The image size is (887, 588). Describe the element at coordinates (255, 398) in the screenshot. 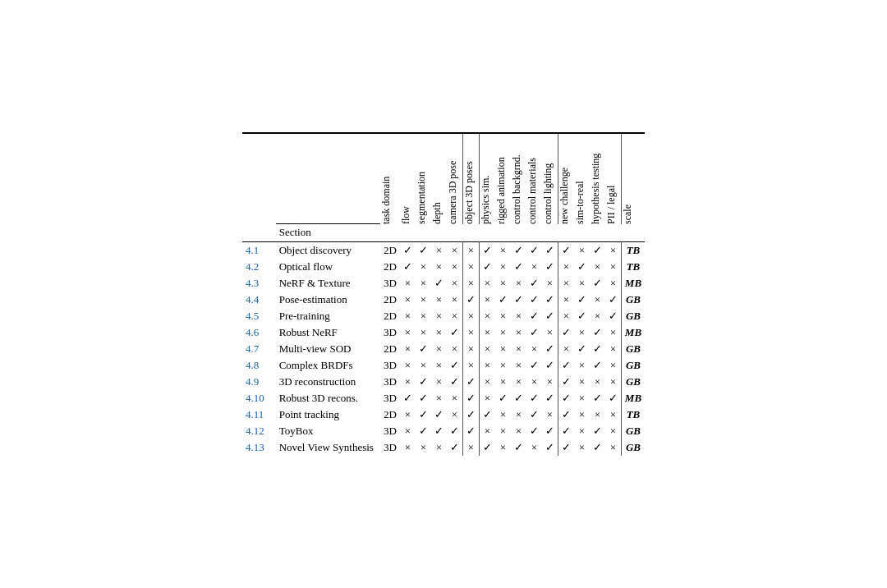

I see `section-num: 4.10` at that location.